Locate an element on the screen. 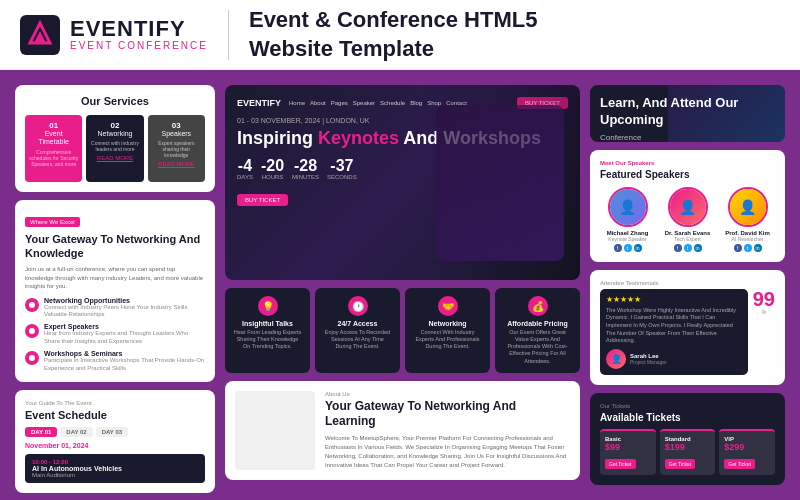  hero-nav-home: Home is located at coordinates (297, 103).